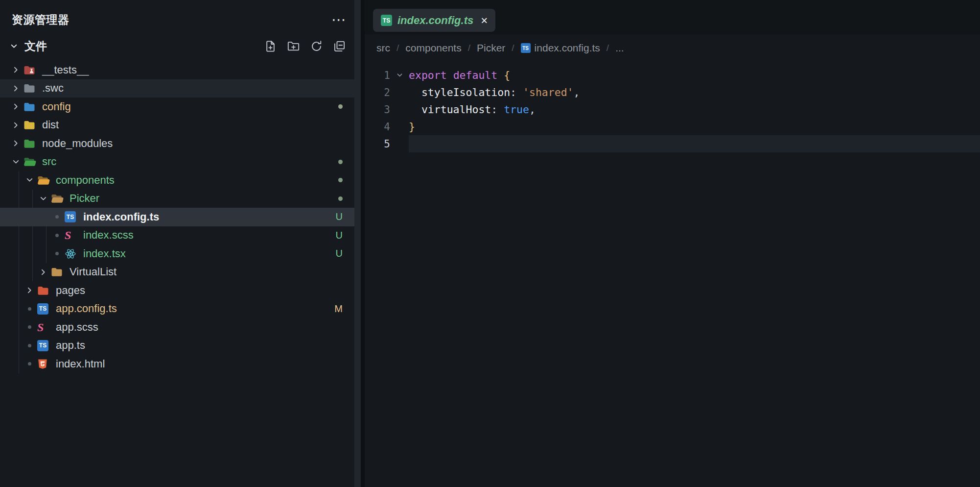  Describe the element at coordinates (433, 48) in the screenshot. I see `breadcrumb-item-components: components` at that location.